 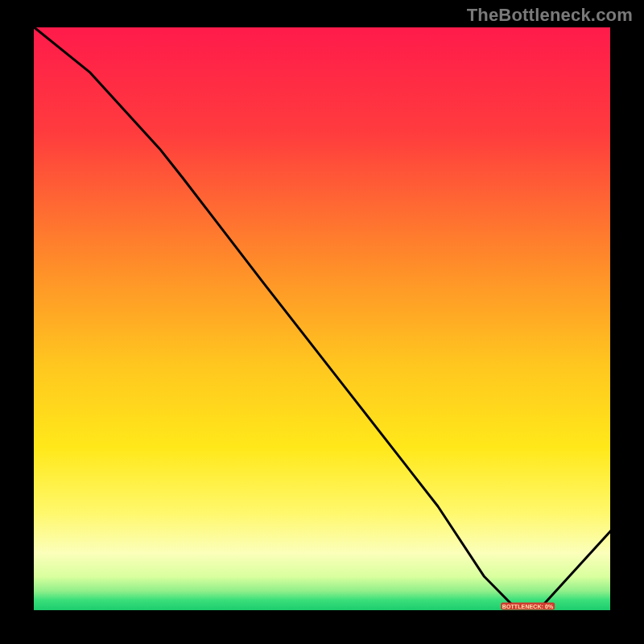 I want to click on watermark-text: TheBottleneck.com, so click(x=550, y=15).